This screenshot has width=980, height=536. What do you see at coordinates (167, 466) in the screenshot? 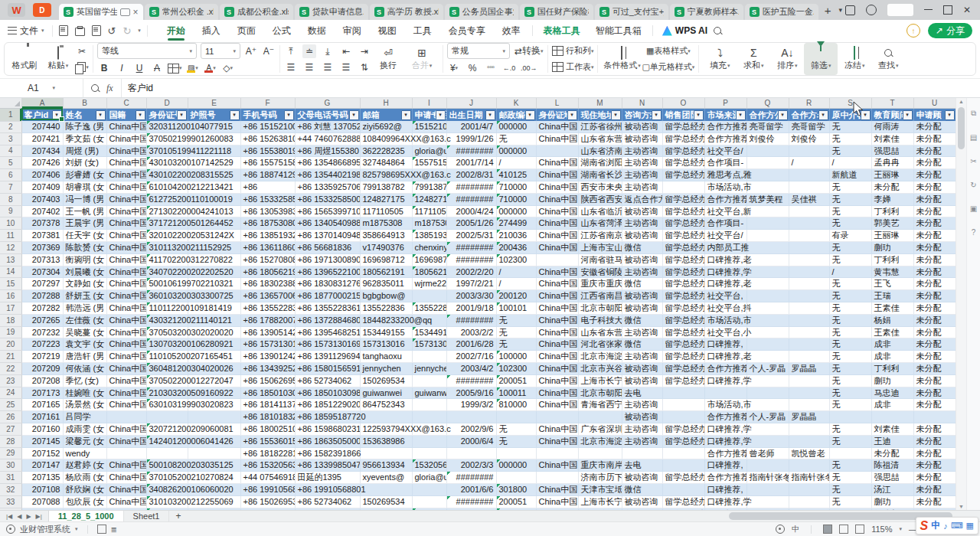
I see `cell: 500108200203035125` at bounding box center [167, 466].